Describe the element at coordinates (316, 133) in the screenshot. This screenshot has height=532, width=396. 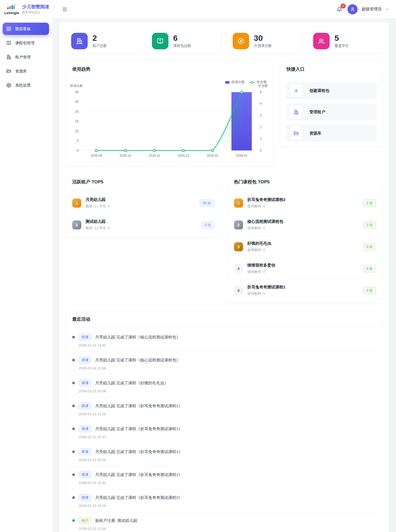
I see `quick-entry-label: 资源库` at that location.